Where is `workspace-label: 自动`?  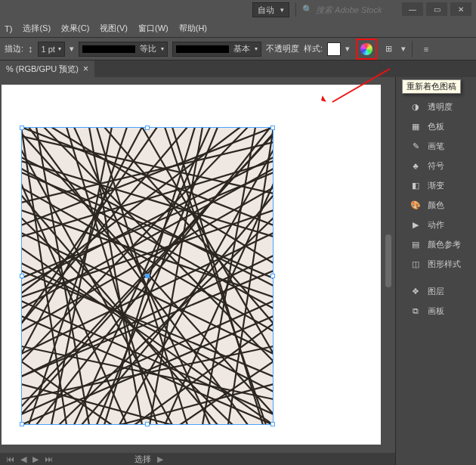
workspace-label: 自动 is located at coordinates (266, 11).